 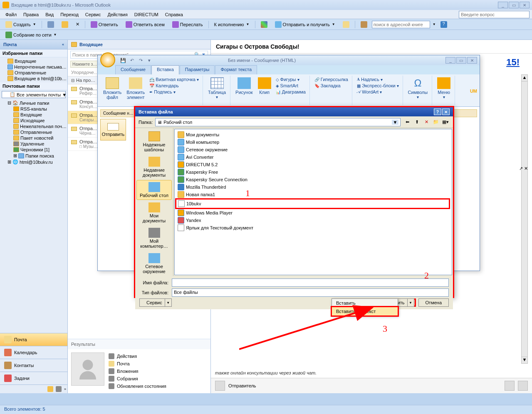 I want to click on attach-file-button: Вложить файл, so click(x=112, y=89).